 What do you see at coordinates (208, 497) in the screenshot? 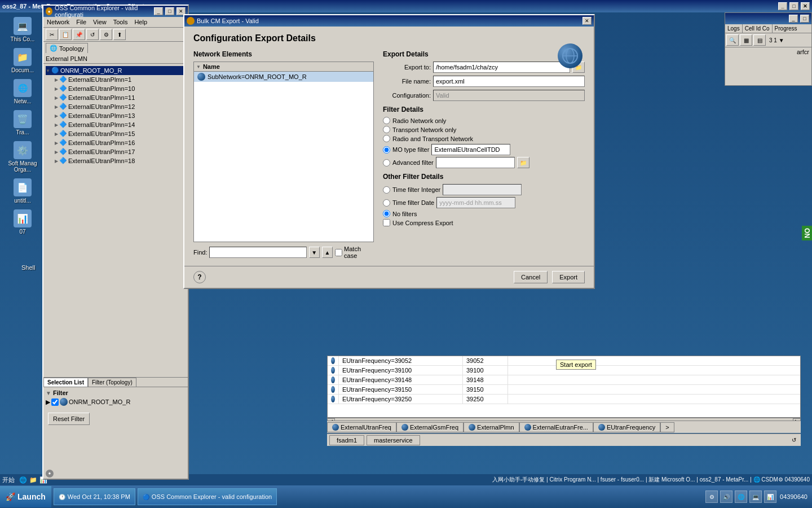
I see `taskbar-task-oss: 🔵 OSS Common Explorer - valid configurat…` at bounding box center [208, 497].